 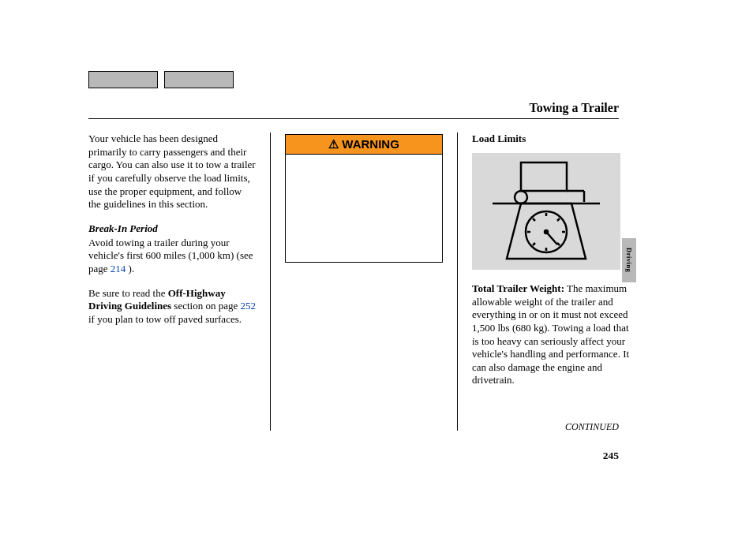 What do you see at coordinates (551, 282) in the screenshot?
I see `column-3: Load Limits` at bounding box center [551, 282].